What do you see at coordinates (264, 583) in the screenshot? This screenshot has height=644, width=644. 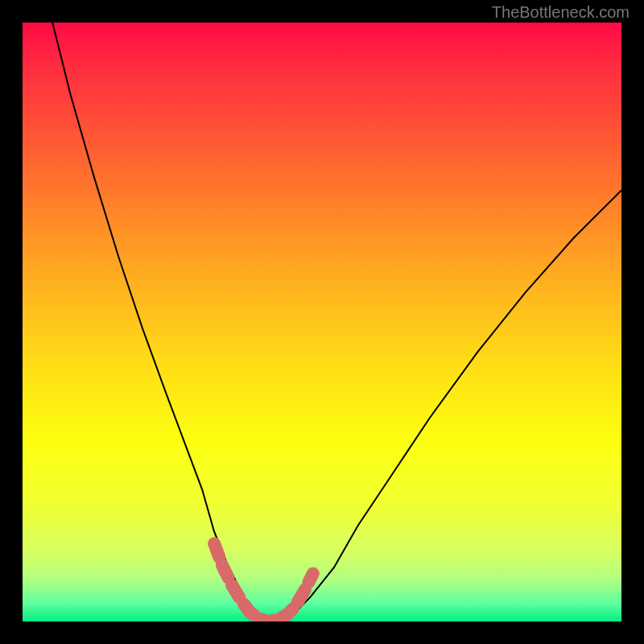 I see `highlight-dots` at bounding box center [264, 583].